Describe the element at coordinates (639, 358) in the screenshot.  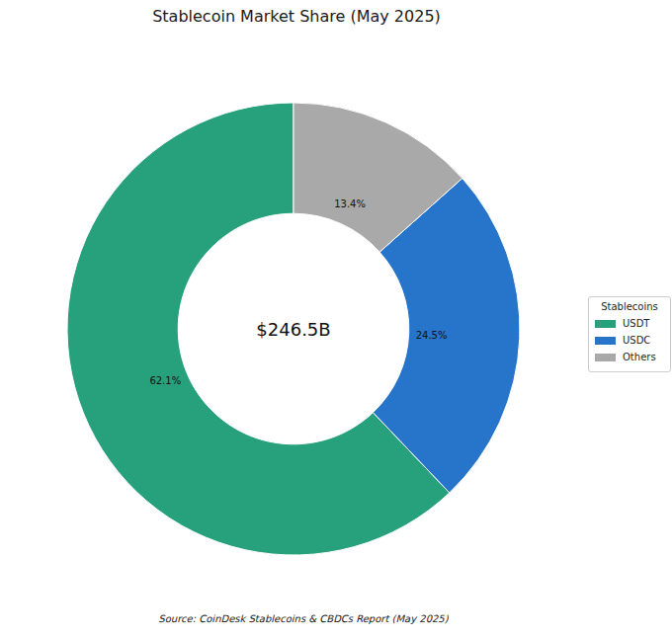
I see `legend-label-others: Others` at that location.